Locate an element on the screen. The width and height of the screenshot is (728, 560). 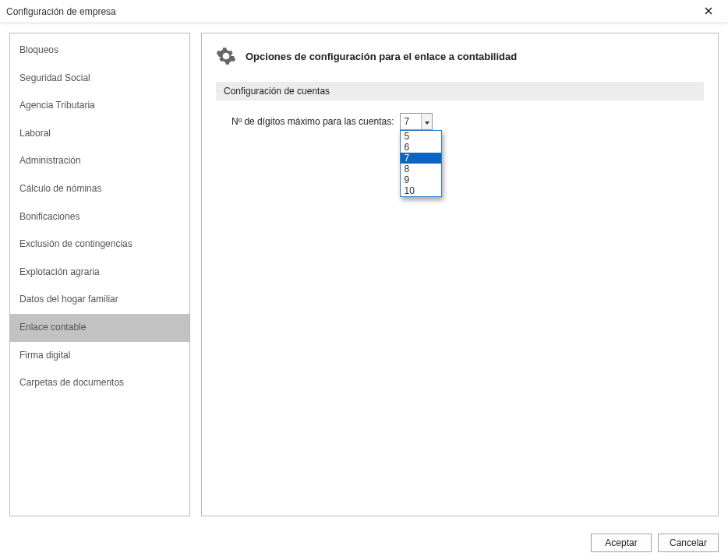
sidebar-item-laboral: Laboral is located at coordinates (100, 134).